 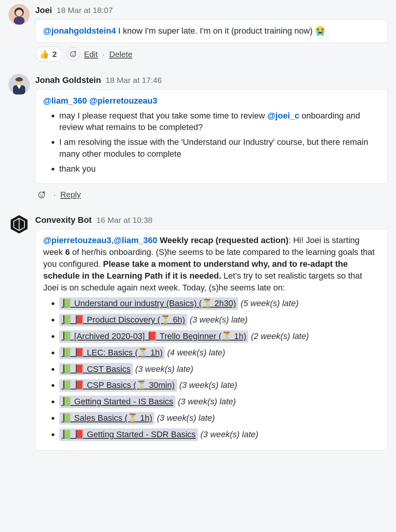 What do you see at coordinates (211, 143) in the screenshot?
I see `bullet-list: may I please request that you take some …` at bounding box center [211, 143].